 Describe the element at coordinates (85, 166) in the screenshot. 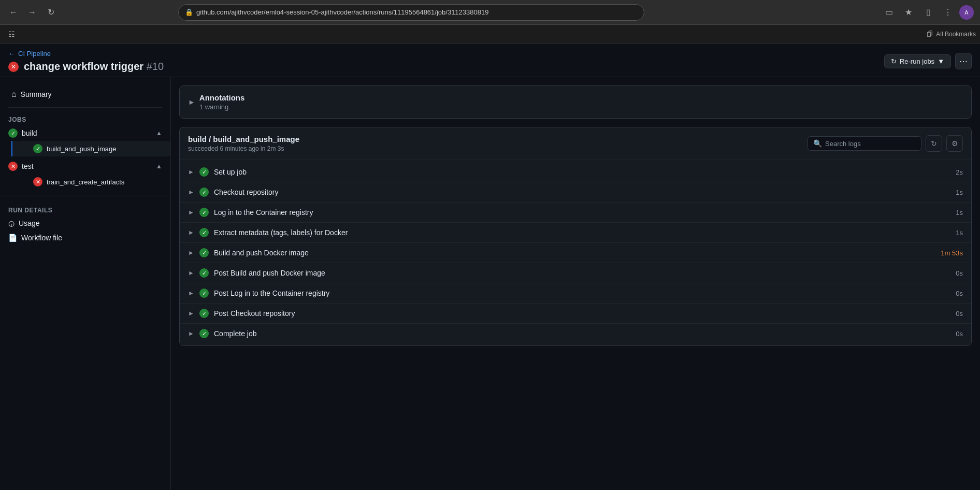

I see `test-job-header: ✕ test ▲` at that location.